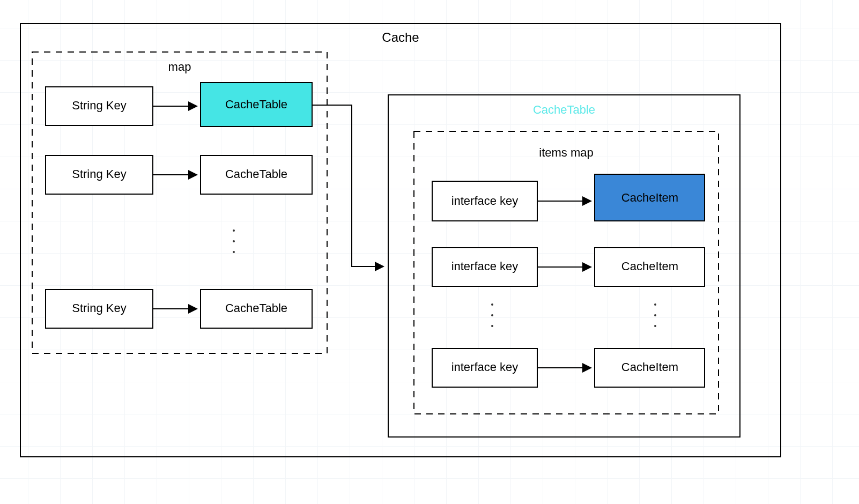 Image resolution: width=859 pixels, height=504 pixels. Describe the element at coordinates (568, 197) in the screenshot. I see `items-row-0: interface key CacheItem` at that location.